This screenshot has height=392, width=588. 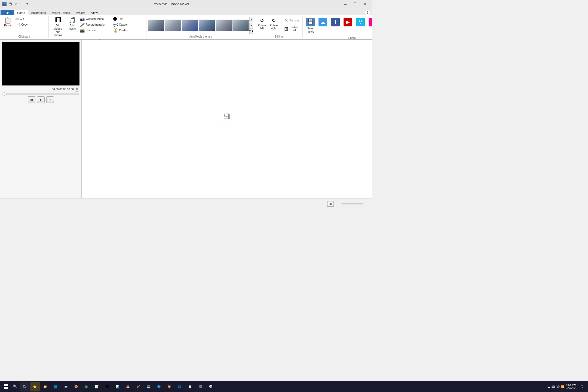 What do you see at coordinates (367, 13) in the screenshot?
I see `help-button: ?` at bounding box center [367, 13].